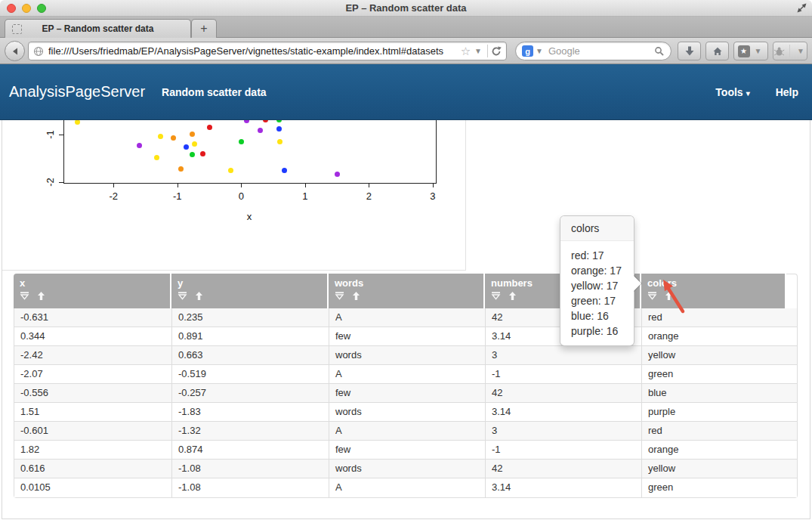  I want to click on table-row: 0.3440.891few3.14orange, so click(406, 337).